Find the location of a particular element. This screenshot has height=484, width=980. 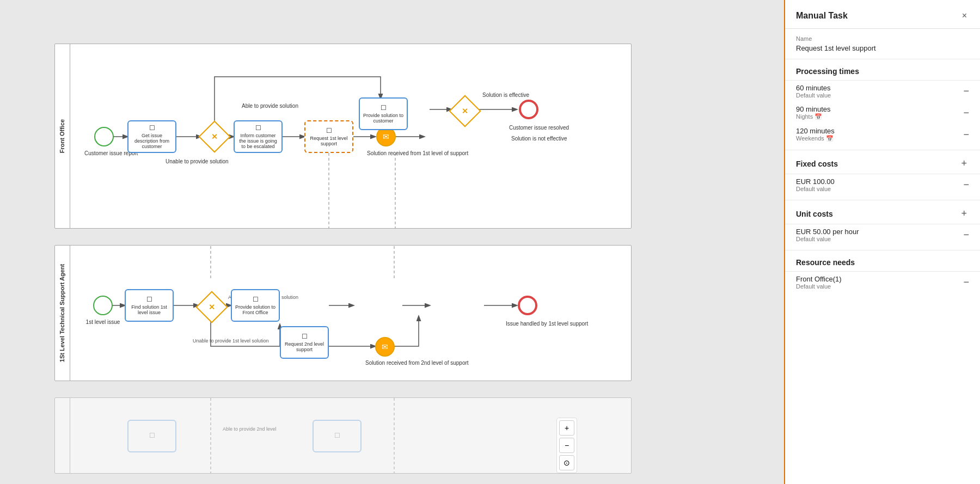

processing-row-1: 60 minutes Default value − is located at coordinates (883, 91).